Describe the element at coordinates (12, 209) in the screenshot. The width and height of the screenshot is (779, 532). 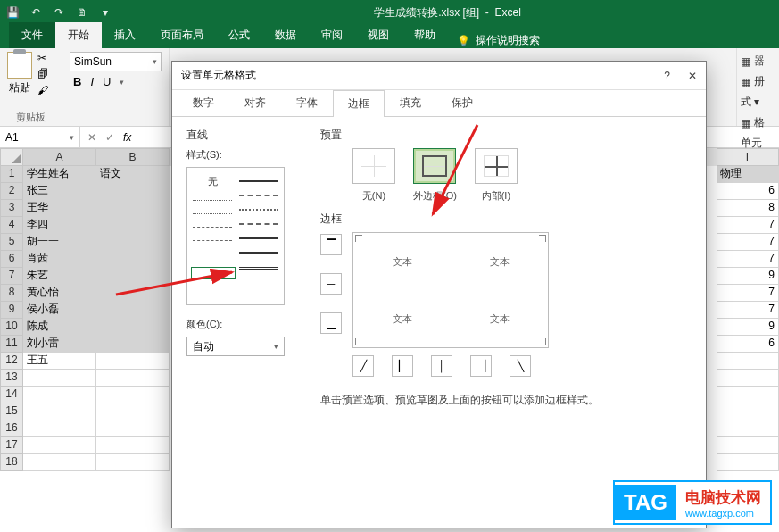
I see `row-header: 3` at that location.